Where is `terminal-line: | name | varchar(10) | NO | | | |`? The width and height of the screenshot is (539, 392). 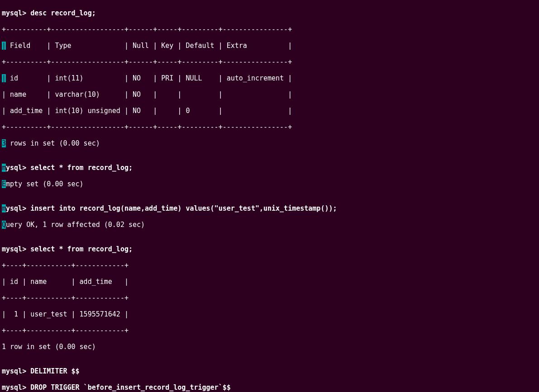 terminal-line: | name | varchar(10) | NO | | | | is located at coordinates (270, 94).